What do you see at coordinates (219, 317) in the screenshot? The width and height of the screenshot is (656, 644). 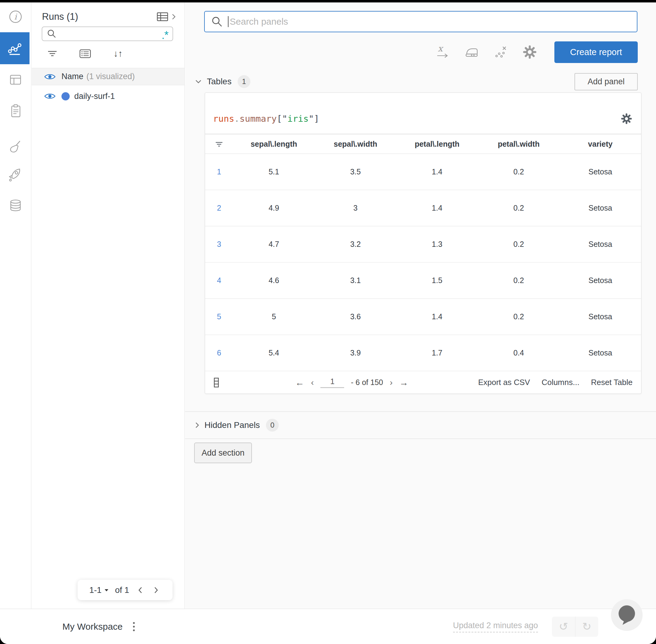 I see `row-index-link: 5` at bounding box center [219, 317].